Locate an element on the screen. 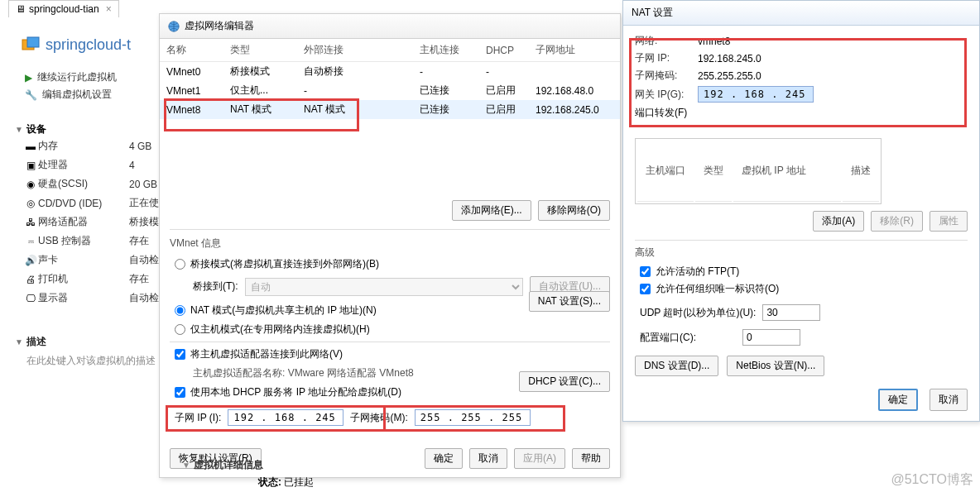 Image resolution: width=980 pixels, height=492 pixels. connect-host-checkbox is located at coordinates (180, 354).